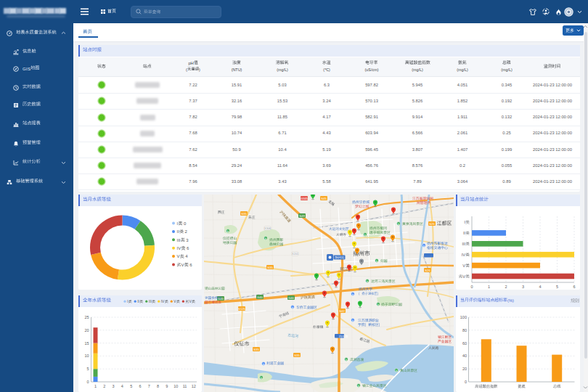 The image size is (588, 392). What do you see at coordinates (158, 386) in the screenshot?
I see `svg-text: 8` at bounding box center [158, 386].